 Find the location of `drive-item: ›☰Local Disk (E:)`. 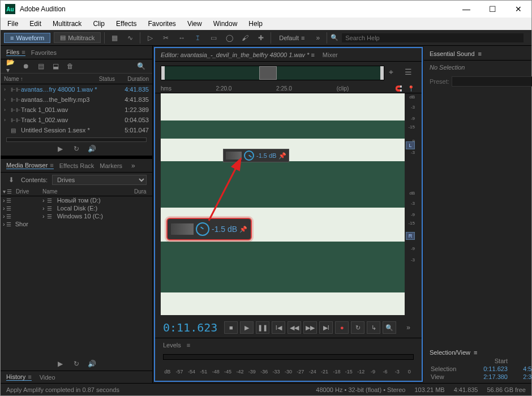

drive-item: ›☰Local Disk (E:) is located at coordinates (86, 208).